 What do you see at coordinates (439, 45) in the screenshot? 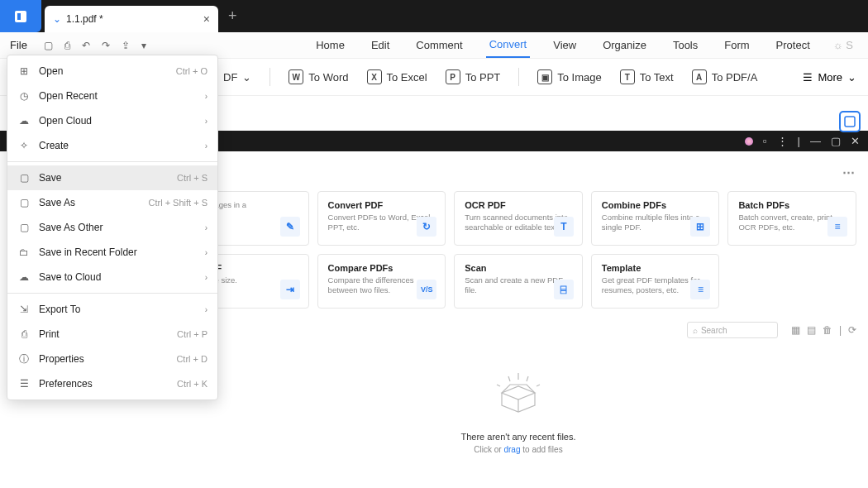
I see `tab-comment: Comment` at bounding box center [439, 45].